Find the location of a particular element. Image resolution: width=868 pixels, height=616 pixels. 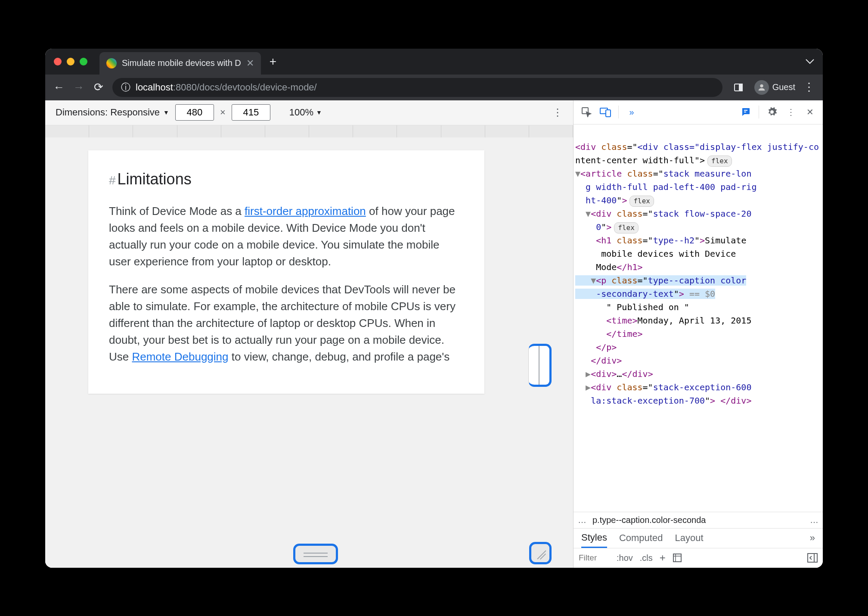

breadcrumb-bar: … p.type--caption.color-seconda … is located at coordinates (698, 520).